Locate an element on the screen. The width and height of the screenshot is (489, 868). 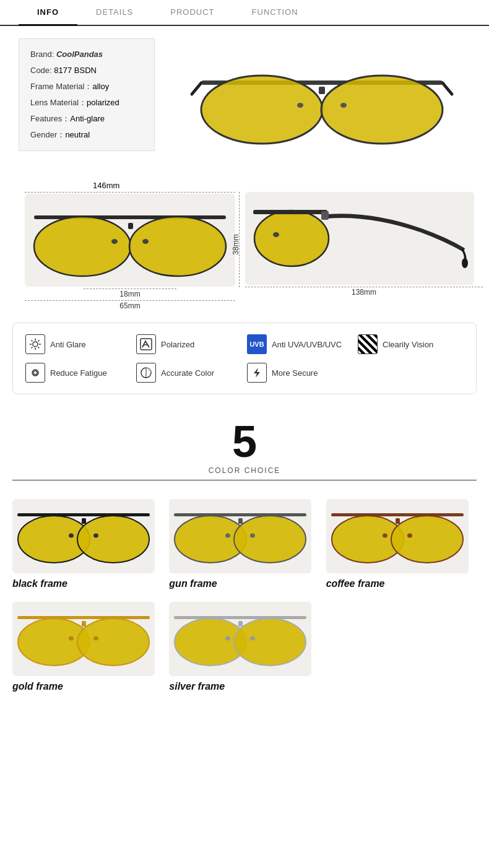
frames-grid-top: black frame gun frame is located at coordinates (244, 544).